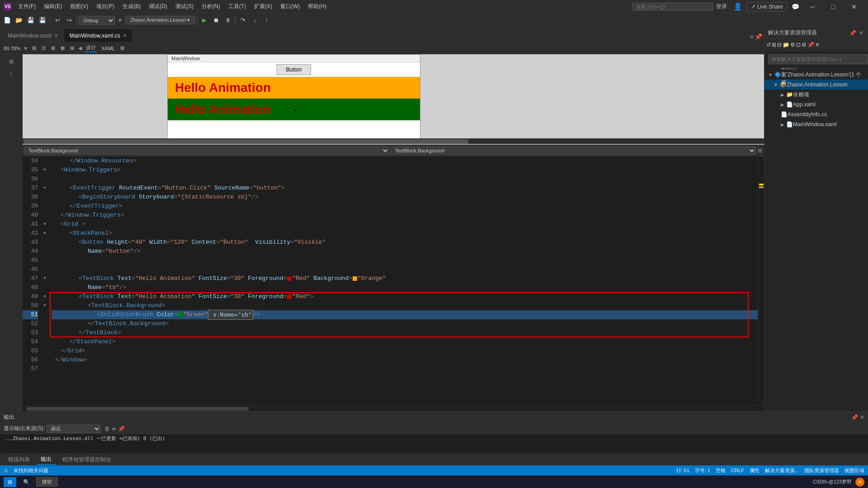 This screenshot has width=868, height=488. I want to click on new-file-btn: 📄, so click(7, 20).